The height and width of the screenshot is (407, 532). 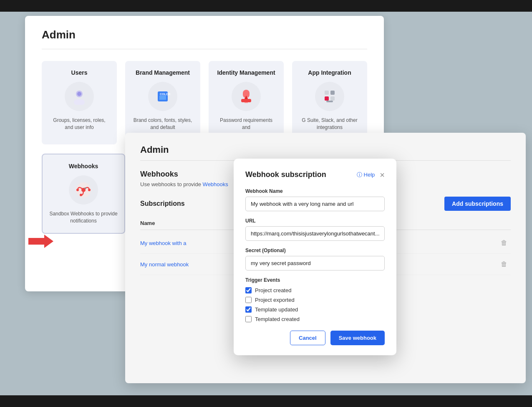 What do you see at coordinates (308, 338) in the screenshot?
I see `cancel-button: Cancel` at bounding box center [308, 338].